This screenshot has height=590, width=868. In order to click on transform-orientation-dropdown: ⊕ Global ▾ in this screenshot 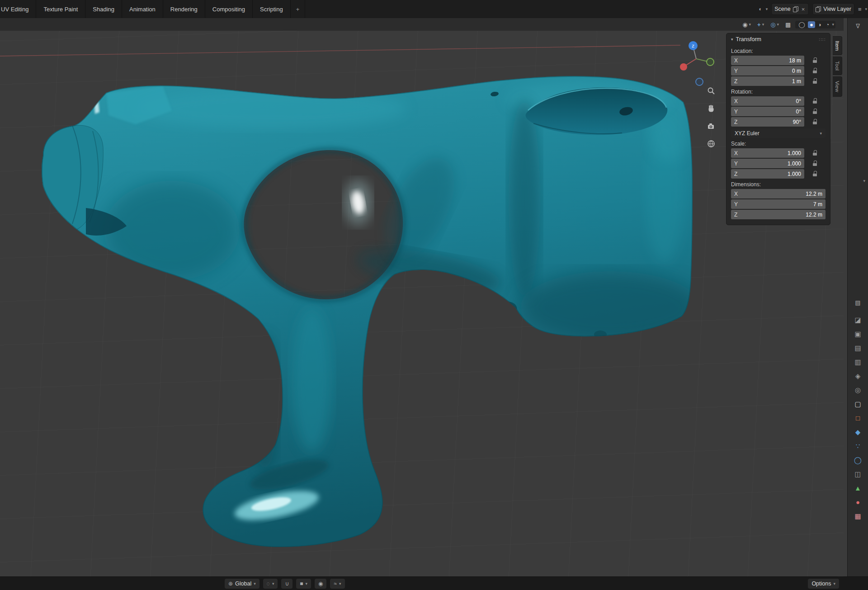, I will do `click(242, 584)`.